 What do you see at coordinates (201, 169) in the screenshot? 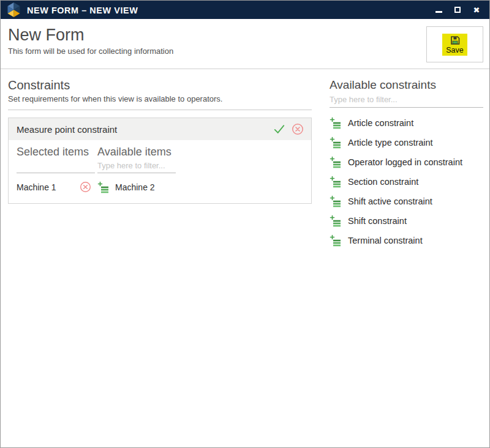
I see `available-items-column: Available items Mach` at bounding box center [201, 169].